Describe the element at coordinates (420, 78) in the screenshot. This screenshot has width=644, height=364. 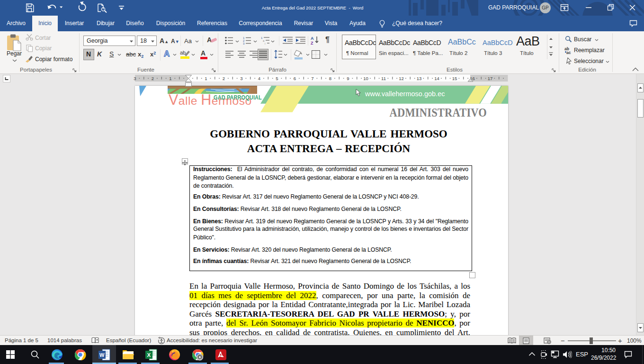
I see `svg-text: 13` at that location.